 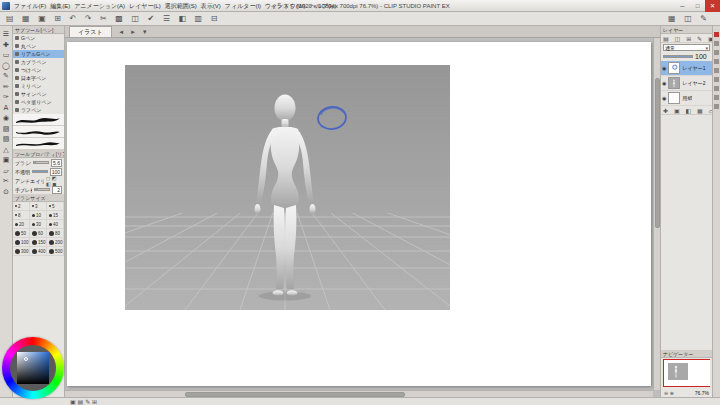 What do you see at coordinates (38, 234) in the screenshot?
I see `brush-size-preset: 60` at bounding box center [38, 234].